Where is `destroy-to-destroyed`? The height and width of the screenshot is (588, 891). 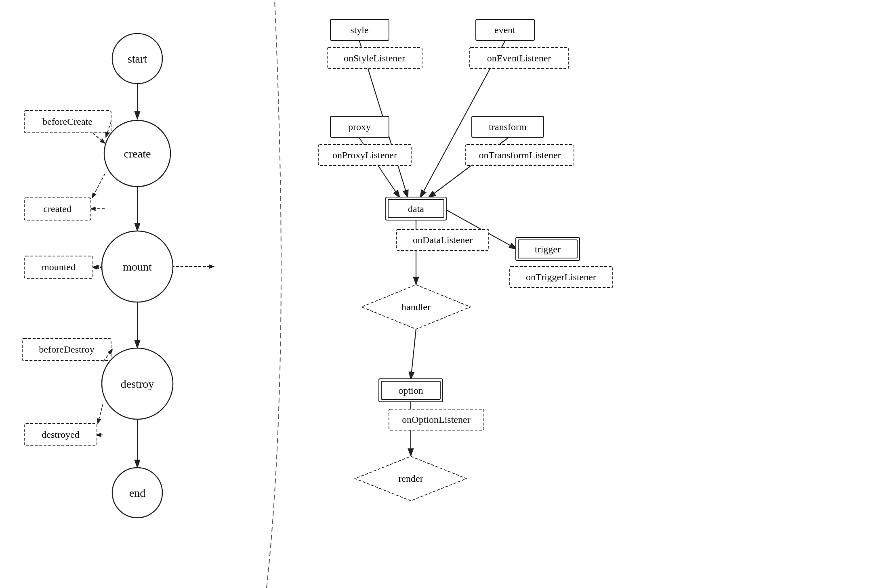 destroy-to-destroyed is located at coordinates (100, 414).